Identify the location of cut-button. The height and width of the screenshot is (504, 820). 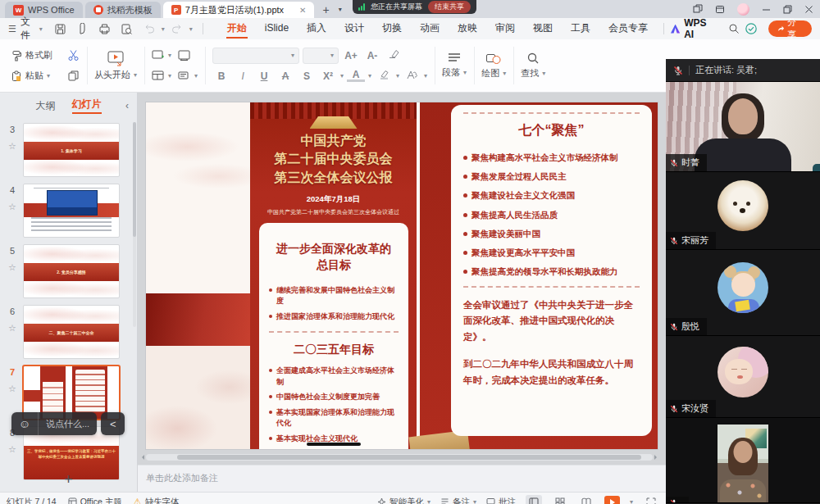
(74, 56).